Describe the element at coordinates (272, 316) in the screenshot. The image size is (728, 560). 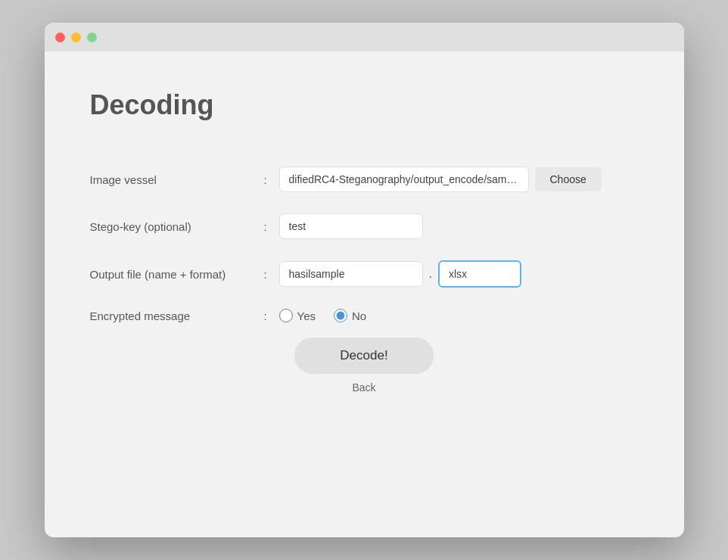
I see `encrypted-message-colon: :` at that location.